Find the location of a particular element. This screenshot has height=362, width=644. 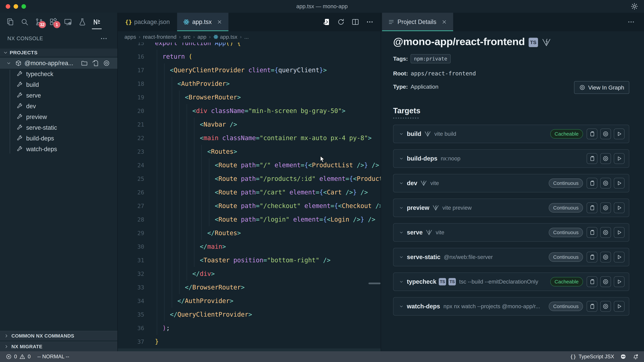

code-line-37: 37} is located at coordinates (249, 342).